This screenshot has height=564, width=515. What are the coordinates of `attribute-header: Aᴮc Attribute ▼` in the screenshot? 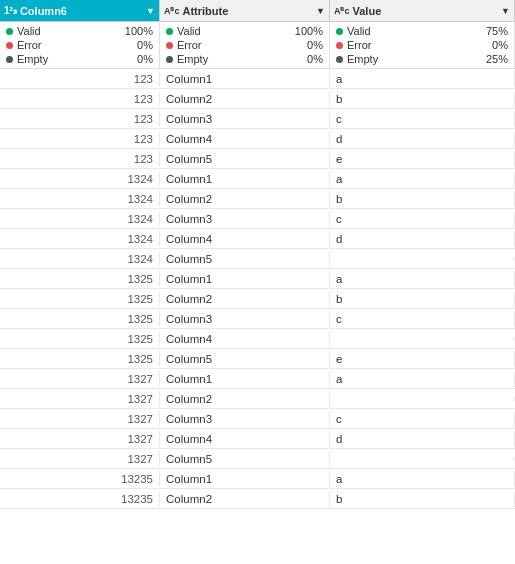 It's located at (245, 10).